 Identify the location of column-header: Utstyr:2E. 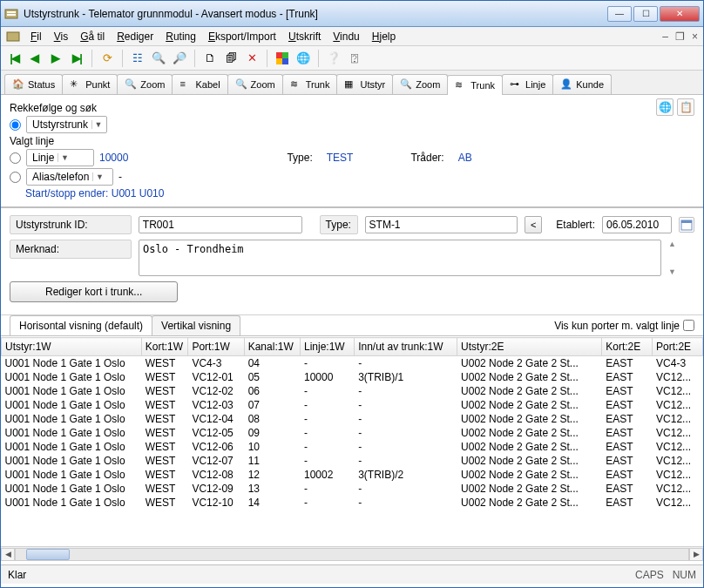
(530, 347).